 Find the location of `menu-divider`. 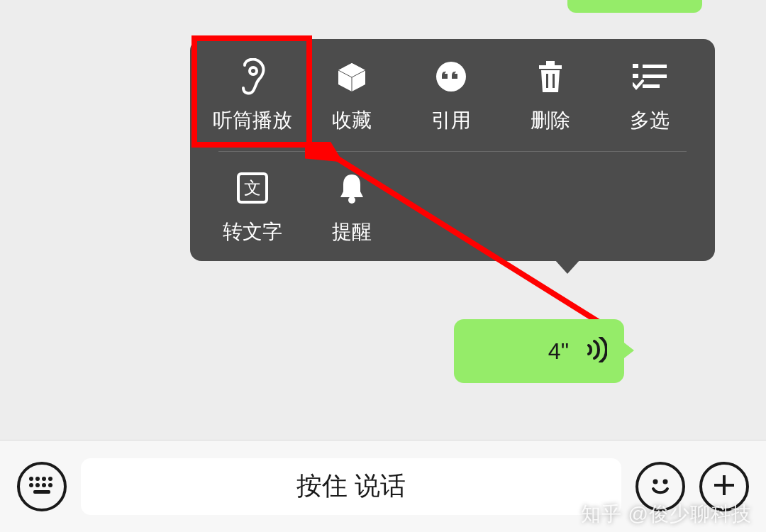

menu-divider is located at coordinates (453, 152).